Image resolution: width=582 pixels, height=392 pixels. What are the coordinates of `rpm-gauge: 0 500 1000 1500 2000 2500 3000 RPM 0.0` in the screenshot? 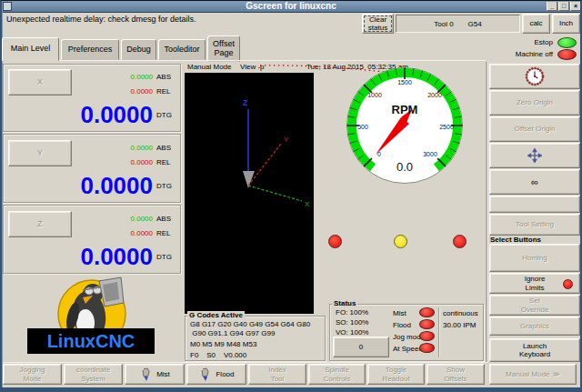 It's located at (405, 126).